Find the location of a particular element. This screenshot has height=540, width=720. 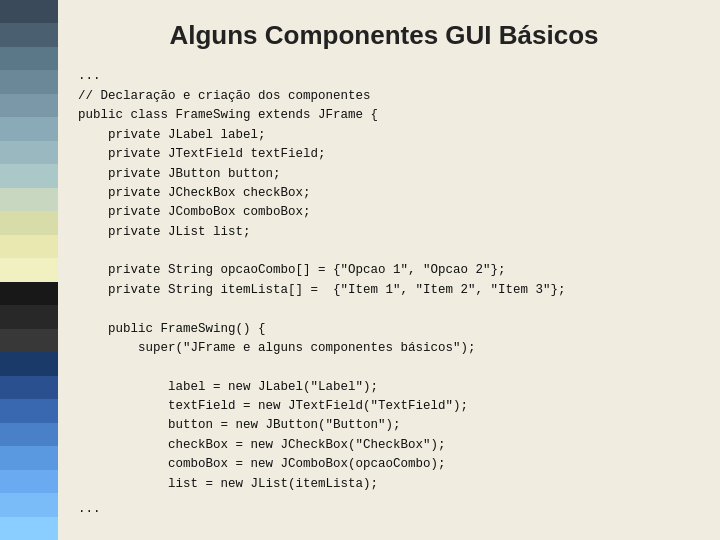

code-line-13: public FrameSwing() { is located at coordinates (172, 329).